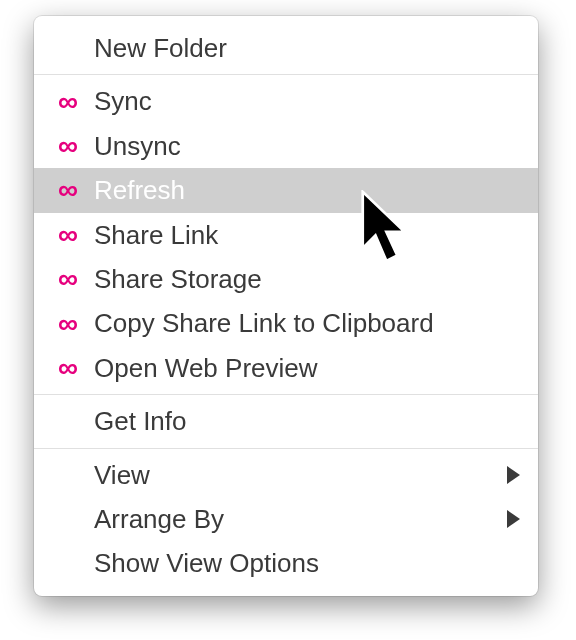  Describe the element at coordinates (286, 146) in the screenshot. I see `menu-item-unsync: ∞ Unsync` at that location.